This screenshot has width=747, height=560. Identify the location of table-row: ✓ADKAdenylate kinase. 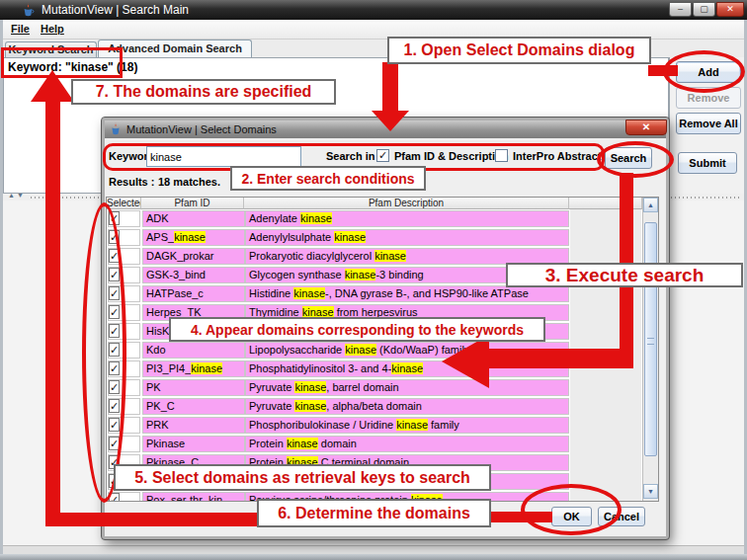
(374, 219).